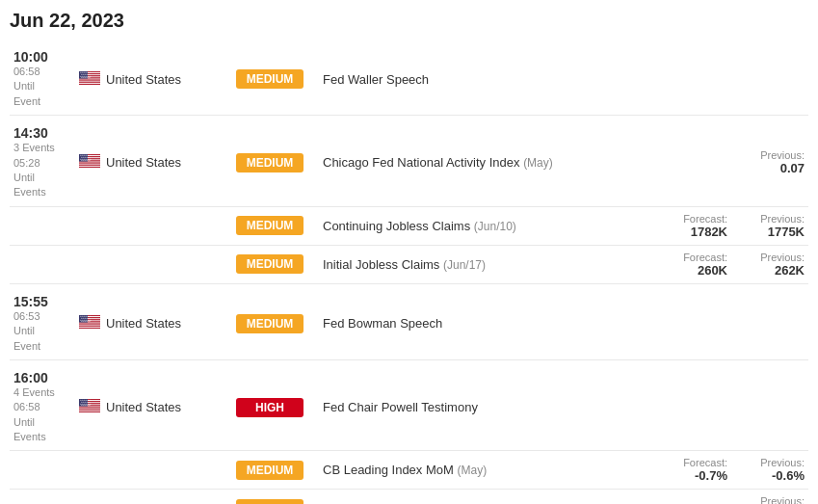 Image resolution: width=818 pixels, height=504 pixels. I want to click on previous-cell: Previous: -0.6%, so click(770, 470).